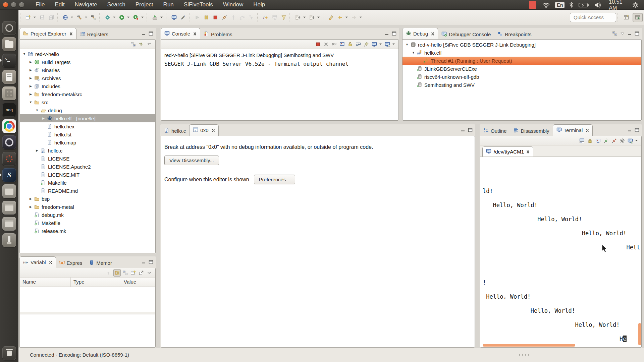 The width and height of the screenshot is (644, 362). Describe the element at coordinates (529, 345) in the screenshot. I see `terminal-hscrollbar` at that location.